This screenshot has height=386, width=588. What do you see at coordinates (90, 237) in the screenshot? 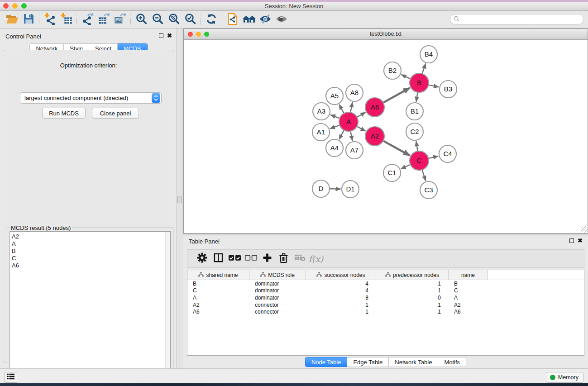
I see `mcds-result-item: A2` at bounding box center [90, 237].